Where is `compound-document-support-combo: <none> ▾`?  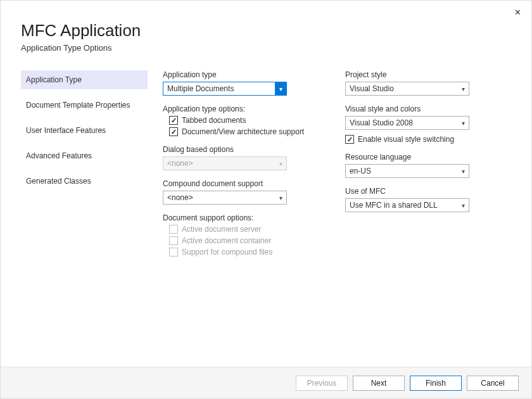 compound-document-support-combo: <none> ▾ is located at coordinates (225, 198).